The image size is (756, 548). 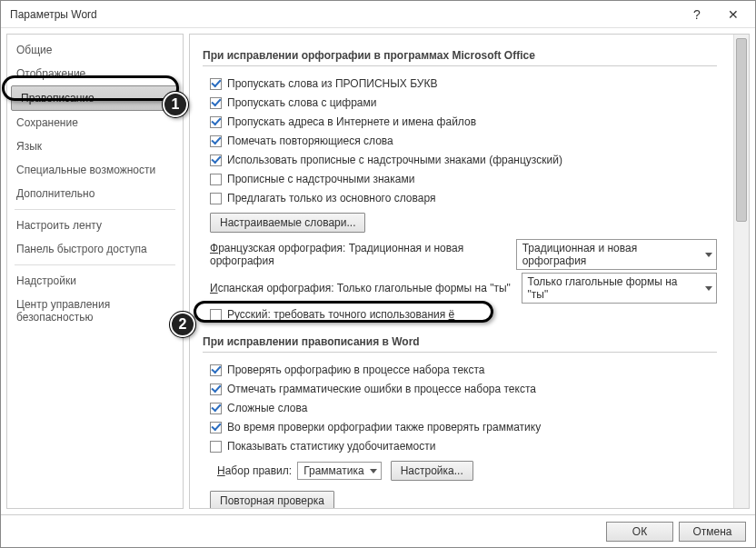 What do you see at coordinates (331, 446) in the screenshot?
I see `word-opt-label: Показывать статистику удобочитаемости` at bounding box center [331, 446].